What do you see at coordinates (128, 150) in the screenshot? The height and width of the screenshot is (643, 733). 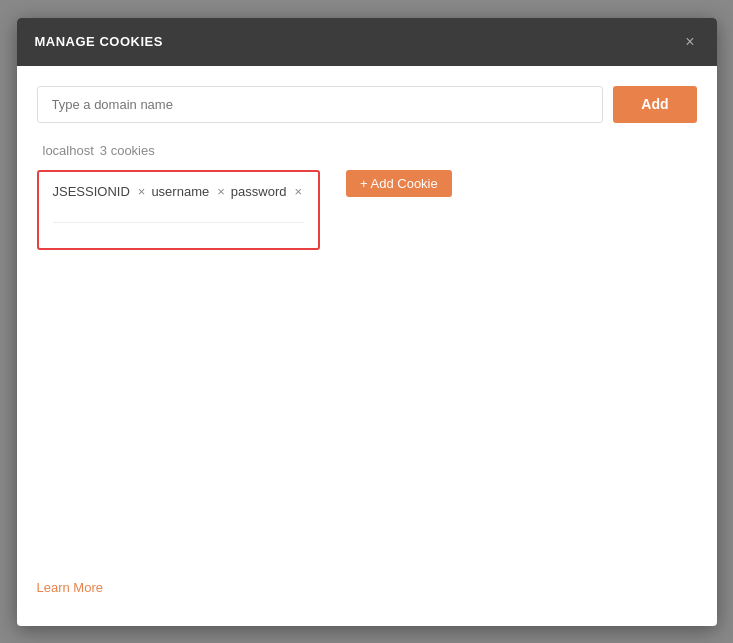 I see `cookie-count: 3 cookies` at bounding box center [128, 150].